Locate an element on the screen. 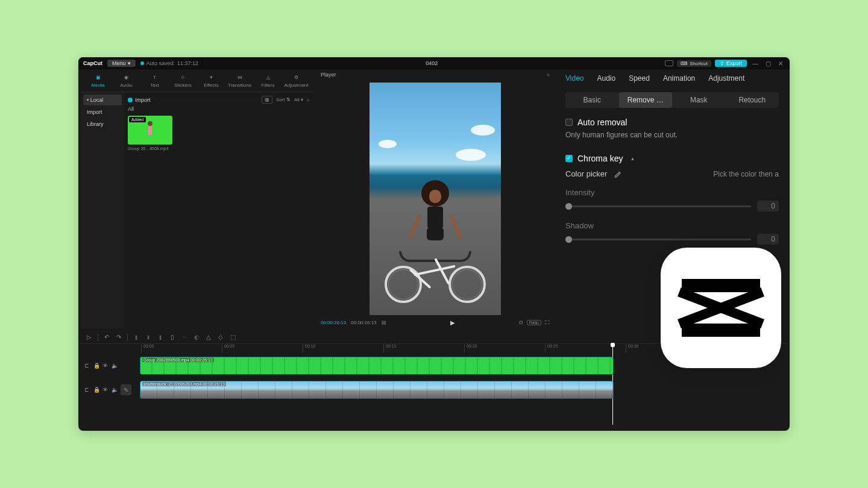 This screenshot has width=868, height=488. effects-icon: ✦ is located at coordinates (212, 77).